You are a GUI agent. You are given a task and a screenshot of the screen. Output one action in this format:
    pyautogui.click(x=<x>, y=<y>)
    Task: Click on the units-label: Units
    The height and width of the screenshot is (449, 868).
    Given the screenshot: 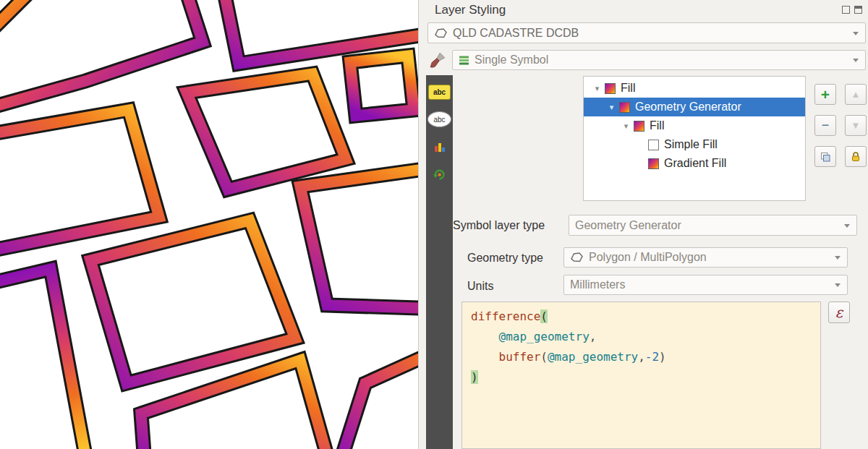 What is the action you would take?
    pyautogui.click(x=480, y=286)
    